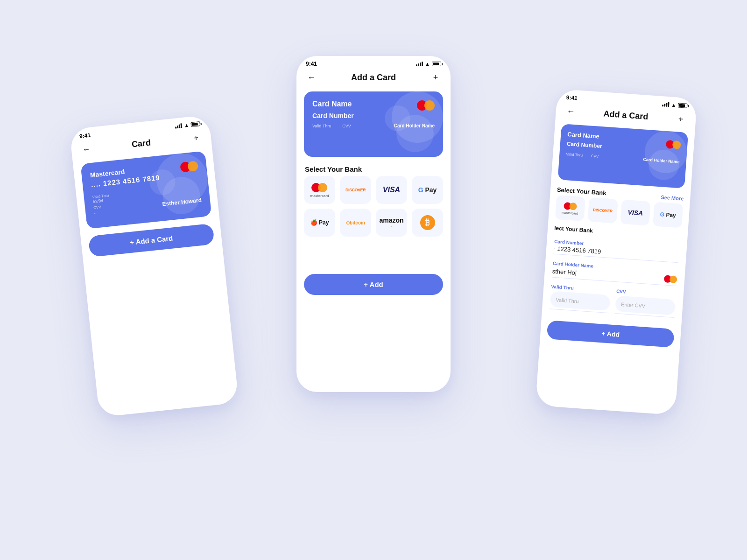 Image resolution: width=747 pixels, height=560 pixels. I want to click on amazon-label: amazon, so click(391, 220).